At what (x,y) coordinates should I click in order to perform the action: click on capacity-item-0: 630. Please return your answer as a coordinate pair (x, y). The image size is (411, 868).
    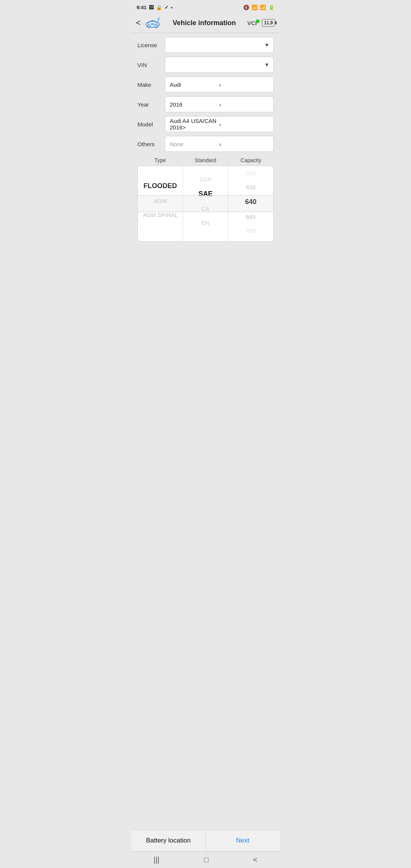
    Looking at the image, I should click on (251, 173).